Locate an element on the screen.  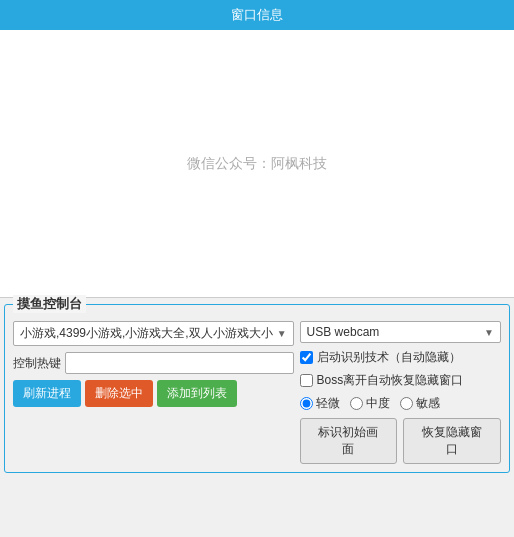
boss-restore-row: Boss离开自动恢复隐藏窗口 is located at coordinates (400, 380).